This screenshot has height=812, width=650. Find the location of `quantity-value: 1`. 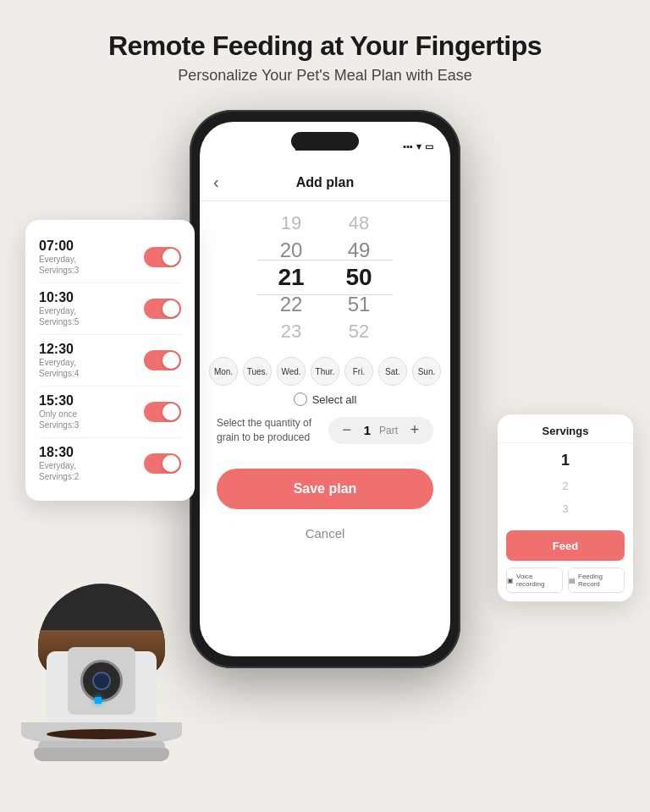

quantity-value: 1 is located at coordinates (367, 430).